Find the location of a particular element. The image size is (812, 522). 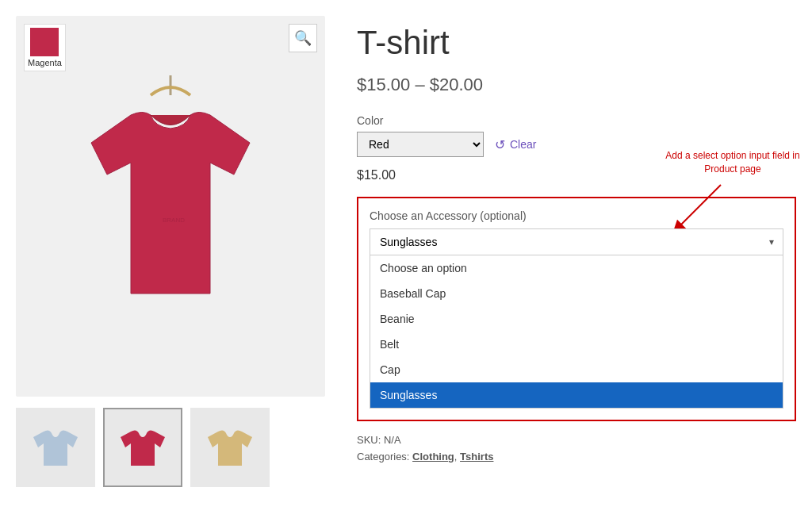

price-range: $15.00 – $20.00 is located at coordinates (576, 85).